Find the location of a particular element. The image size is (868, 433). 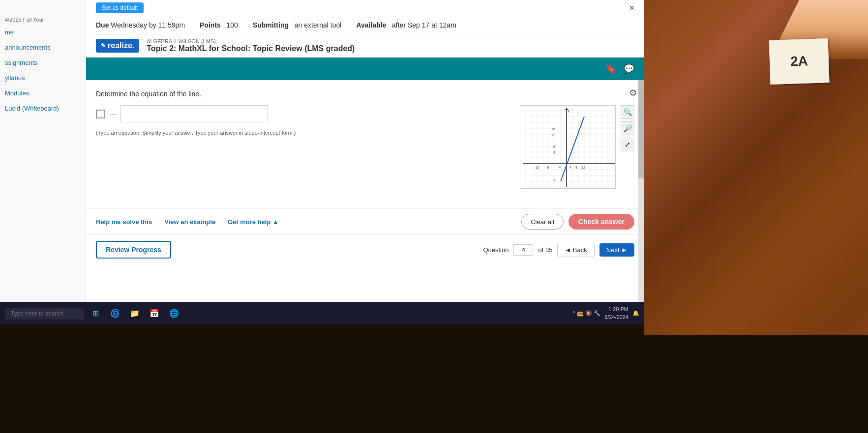

coordinate-graph: y -12 -8 -4 4 8 12 16 12 8 4 -8 is located at coordinates (568, 147).